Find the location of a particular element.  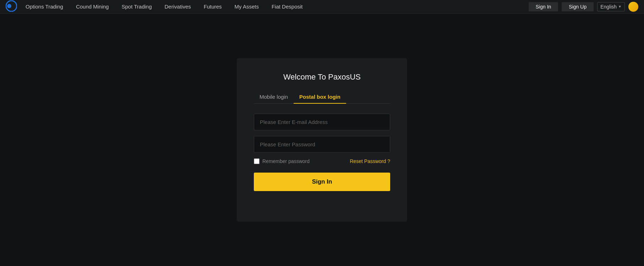

nav-item-derivatives: Derivatives is located at coordinates (178, 6).